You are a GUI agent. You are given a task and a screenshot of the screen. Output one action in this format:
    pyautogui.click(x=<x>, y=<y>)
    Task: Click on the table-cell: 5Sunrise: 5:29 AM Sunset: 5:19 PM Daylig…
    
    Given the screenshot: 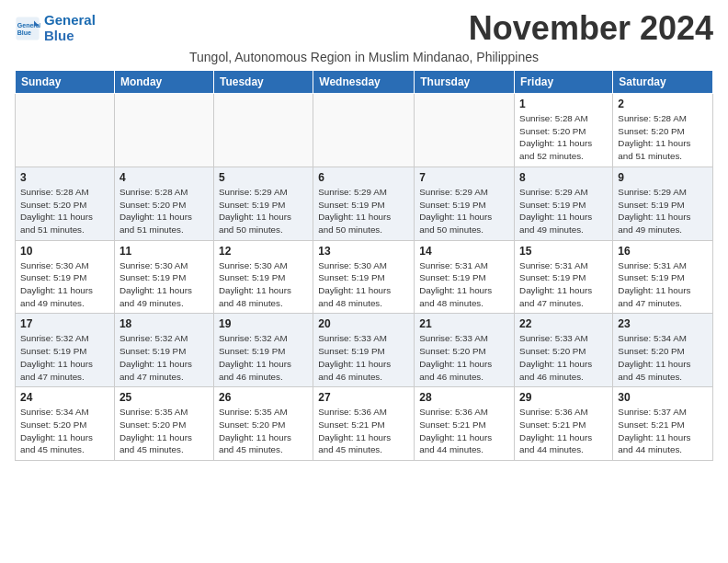 What is the action you would take?
    pyautogui.click(x=263, y=203)
    